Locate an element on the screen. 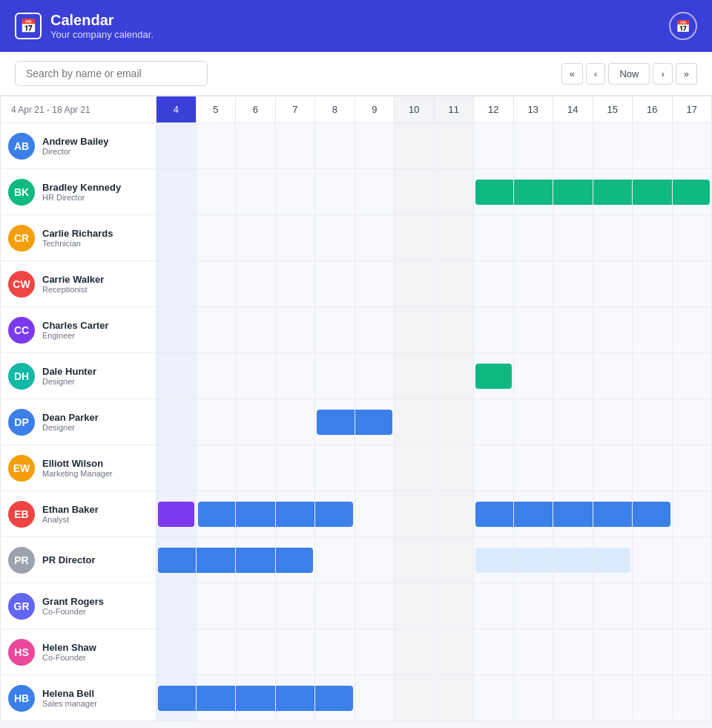 The width and height of the screenshot is (712, 728). nav-prev-button: ‹ is located at coordinates (596, 74).